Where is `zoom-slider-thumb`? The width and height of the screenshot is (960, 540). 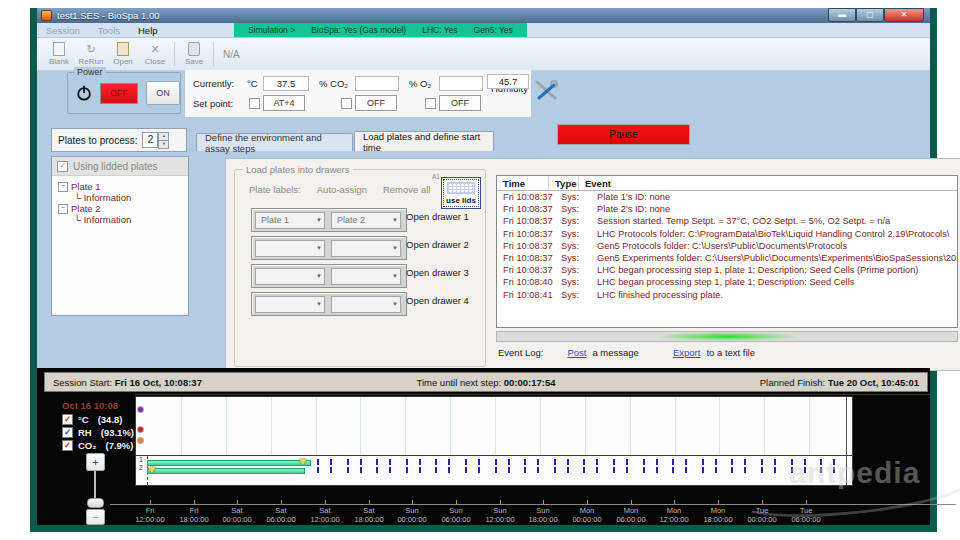 zoom-slider-thumb is located at coordinates (96, 503).